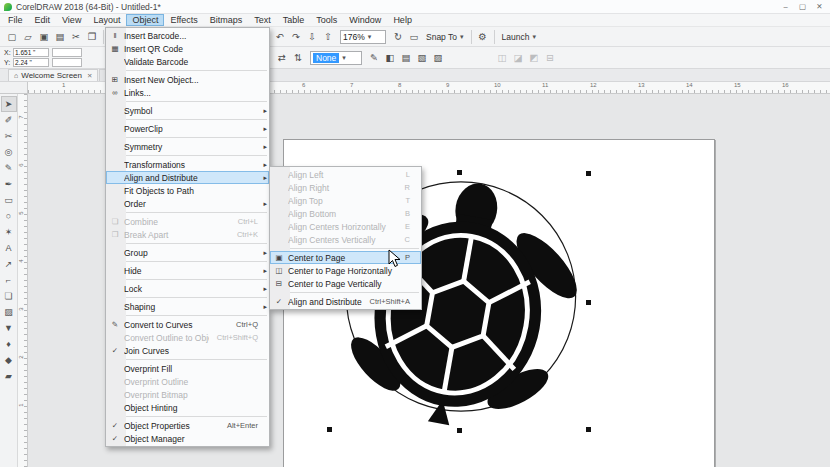 The height and width of the screenshot is (467, 830). Describe the element at coordinates (76, 36) in the screenshot. I see `cut-icon: ✂` at that location.